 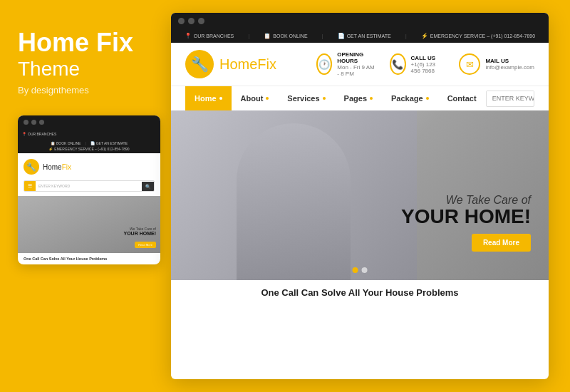 I want to click on preview-logo-row: 🔧 HomeFix, so click(x=89, y=165).